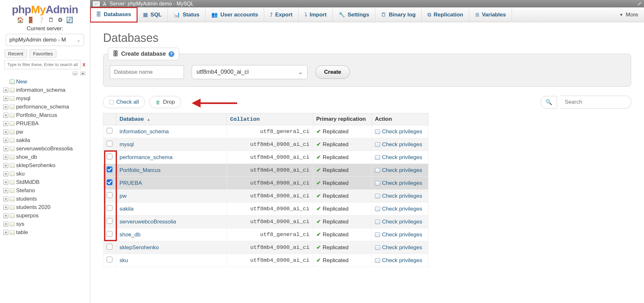  What do you see at coordinates (45, 207) in the screenshot?
I see `tree-item-students-2020: +students 2020` at bounding box center [45, 207].